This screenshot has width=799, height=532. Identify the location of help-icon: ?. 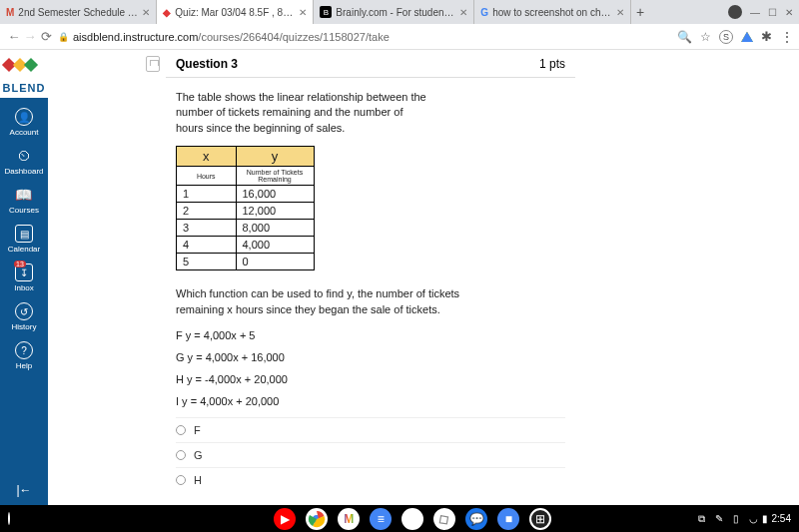
(24, 350).